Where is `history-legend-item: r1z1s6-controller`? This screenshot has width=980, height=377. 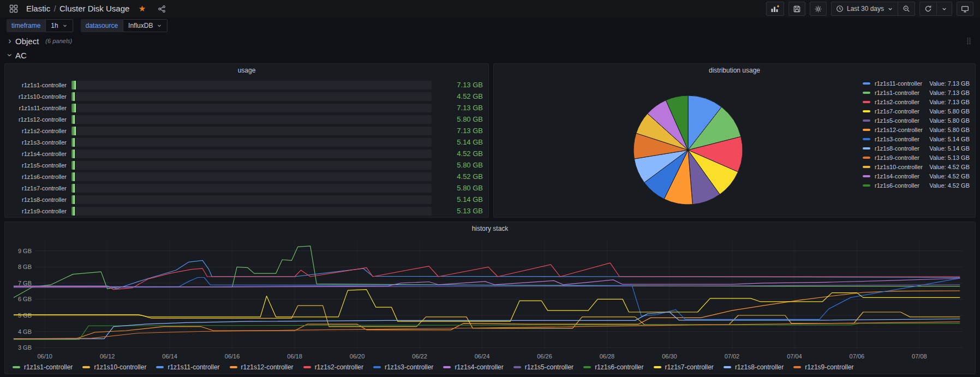
history-legend-item: r1z1s6-controller is located at coordinates (613, 367).